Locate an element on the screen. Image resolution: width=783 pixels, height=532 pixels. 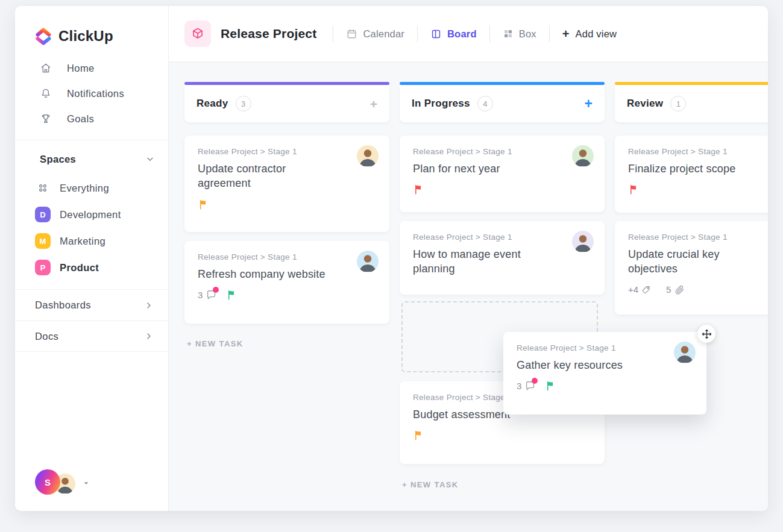
user-menu: S is located at coordinates (63, 482).